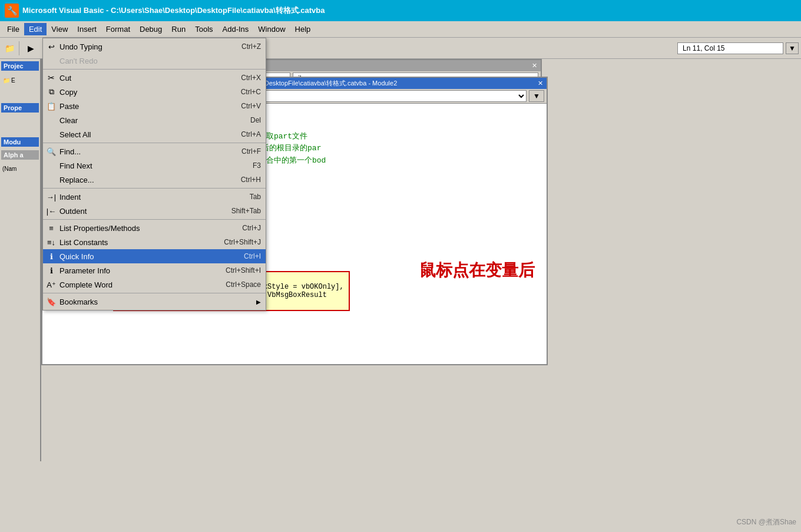 The width and height of the screenshot is (801, 532). What do you see at coordinates (150, 166) in the screenshot?
I see `find-next-label: Find Next` at bounding box center [150, 166].